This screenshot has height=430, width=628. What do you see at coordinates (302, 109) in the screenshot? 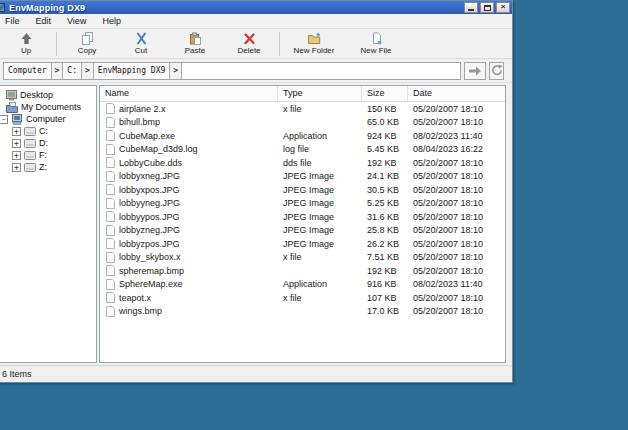
I see `file-row: airplane 2.xx file150 KB05/20/2007 18:10` at bounding box center [302, 109].